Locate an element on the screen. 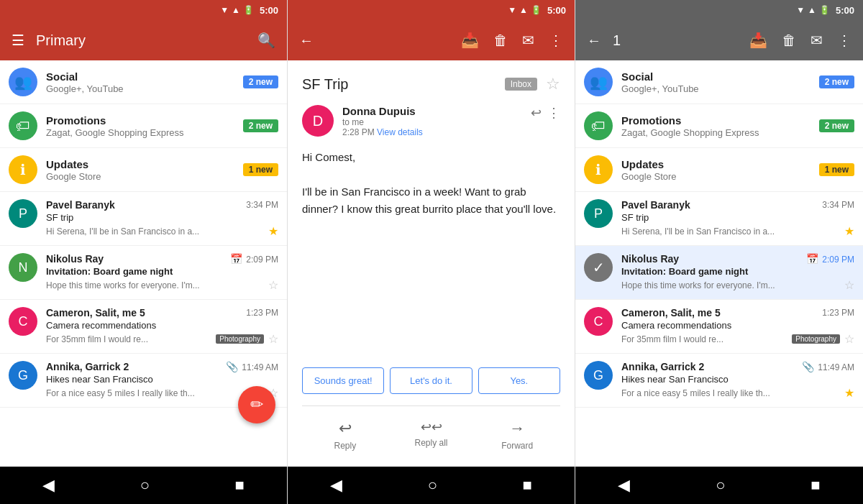 The width and height of the screenshot is (863, 504). category-promotions-3: 🏷 Promotions Zagat, Google Shopping Expr… is located at coordinates (719, 127).